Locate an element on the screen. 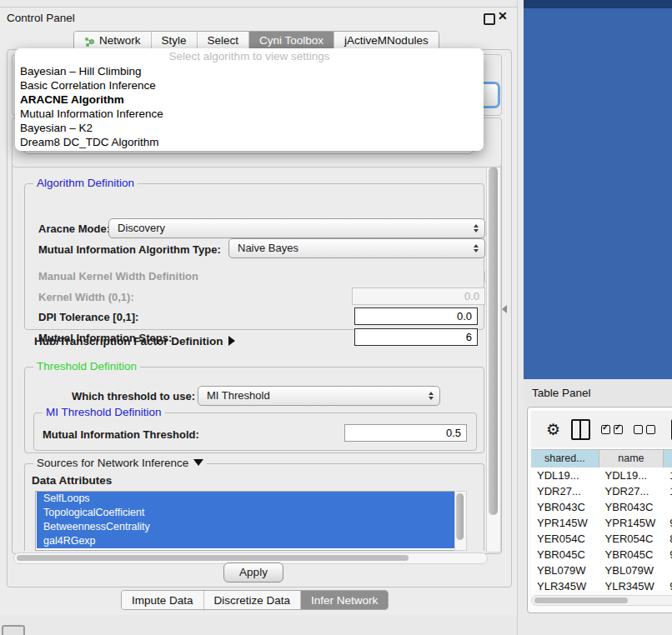 This screenshot has height=635, width=672. gear-icon: ⚙ is located at coordinates (554, 430).